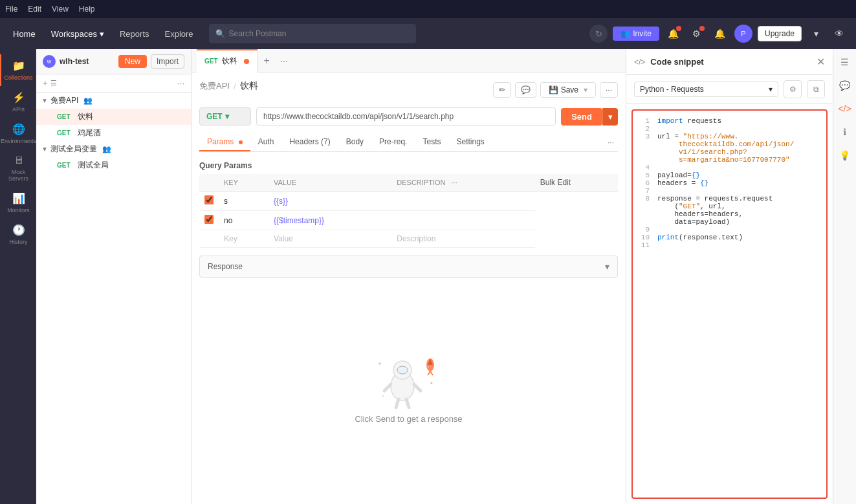 Image resolution: width=856 pixels, height=504 pixels. I want to click on collections-icon: 📁, so click(19, 66).